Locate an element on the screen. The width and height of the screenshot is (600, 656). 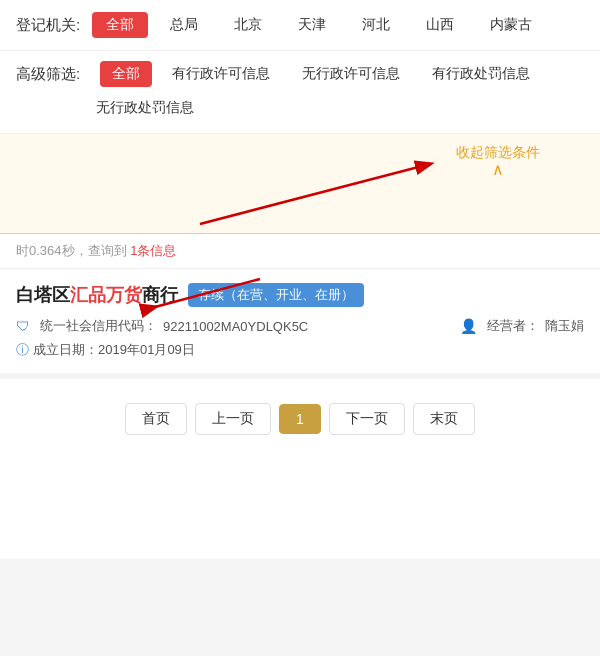
status-badge: 存续（在营、开业、在册） is located at coordinates (276, 295).